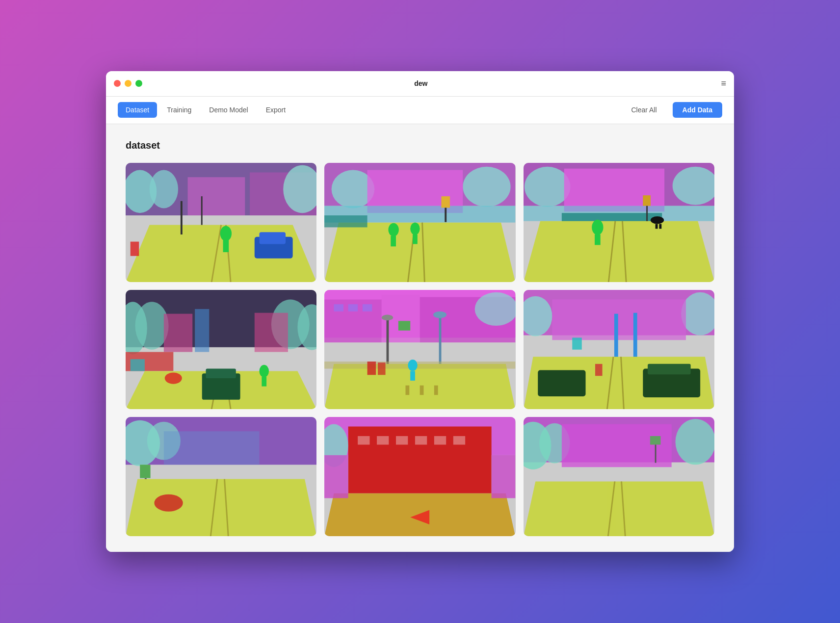  Describe the element at coordinates (644, 110) in the screenshot. I see `clear-all-button: Clear All` at that location.